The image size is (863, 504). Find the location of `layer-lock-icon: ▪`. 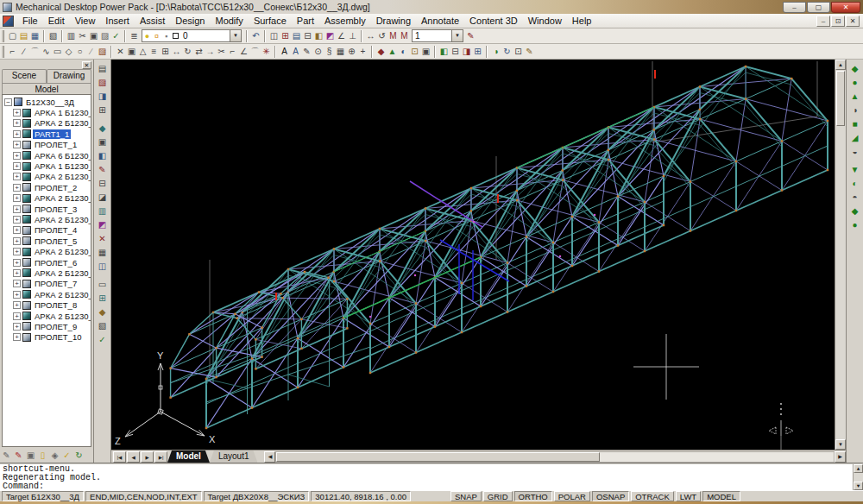

layer-lock-icon: ▪ is located at coordinates (166, 36).